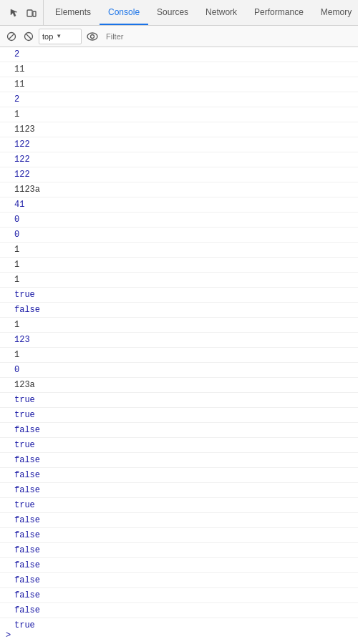 The height and width of the screenshot is (644, 358). Describe the element at coordinates (179, 190) in the screenshot. I see `console-row: 1123a` at that location.